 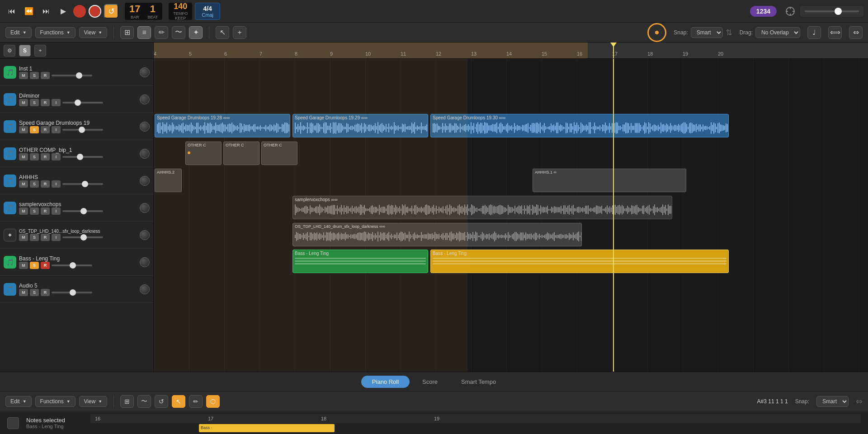 I want to click on clip-drumloops-1: Speed Garage Drumloops 19.28 ∞∞, so click(x=222, y=126).